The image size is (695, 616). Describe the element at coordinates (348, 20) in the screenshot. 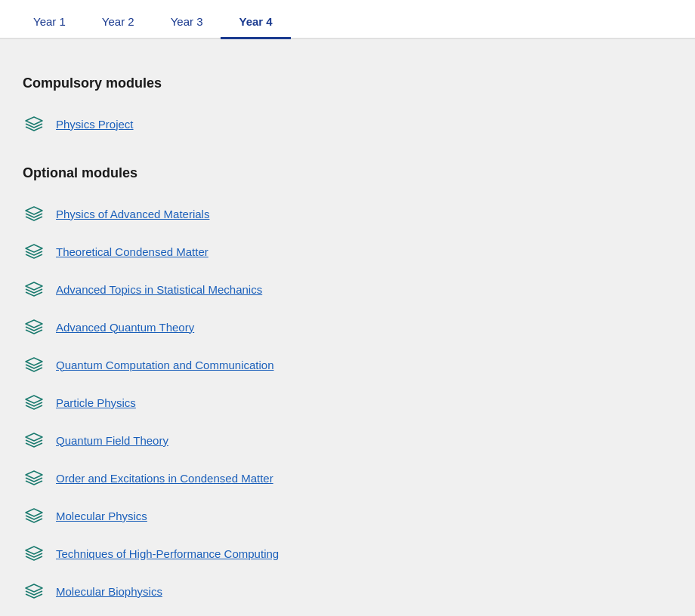

I see `tabs-bar: Year 1Year 2Year 3Year 4` at that location.